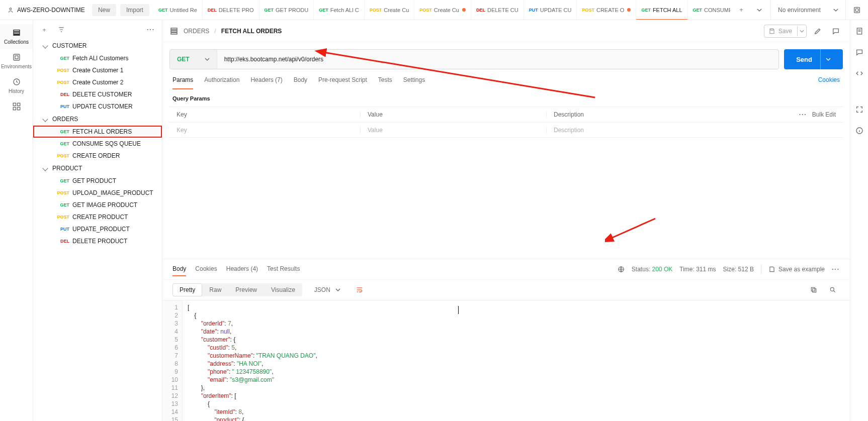  What do you see at coordinates (800, 10) in the screenshot?
I see `environment-label: No environment` at bounding box center [800, 10].